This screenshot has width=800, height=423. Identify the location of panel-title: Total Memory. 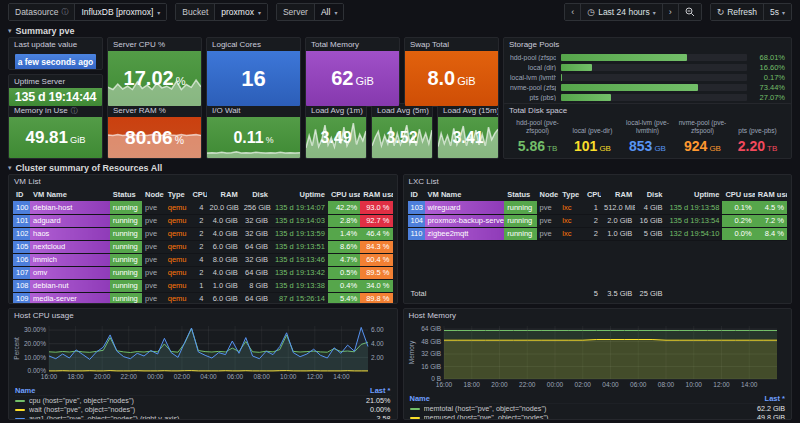
(352, 44).